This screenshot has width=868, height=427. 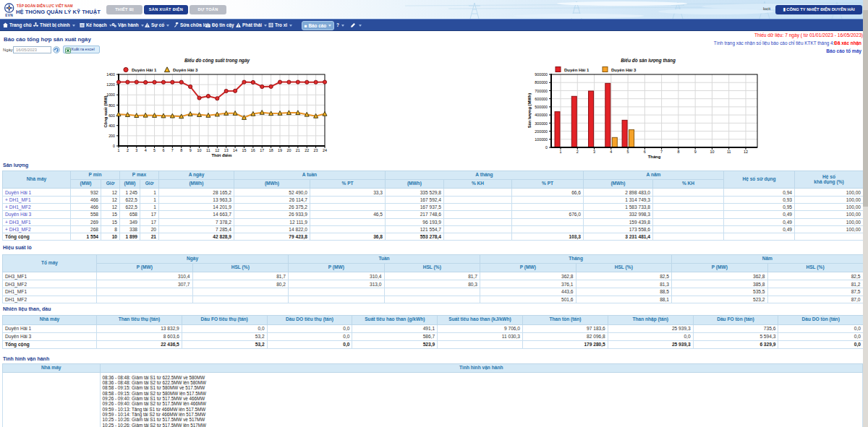 What do you see at coordinates (325, 150) in the screenshot?
I see `svg-text: 24` at bounding box center [325, 150].